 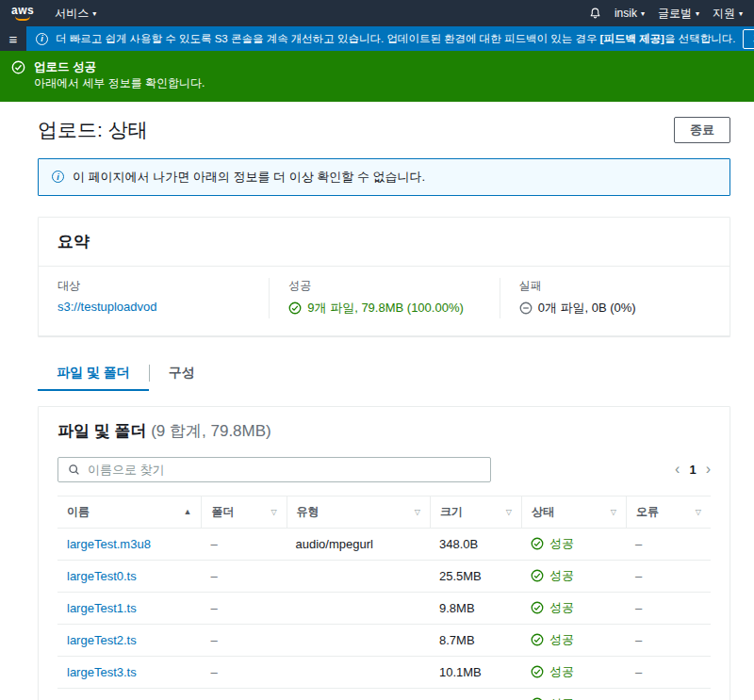 I want to click on column-header-status: 상태▽, so click(x=573, y=513).